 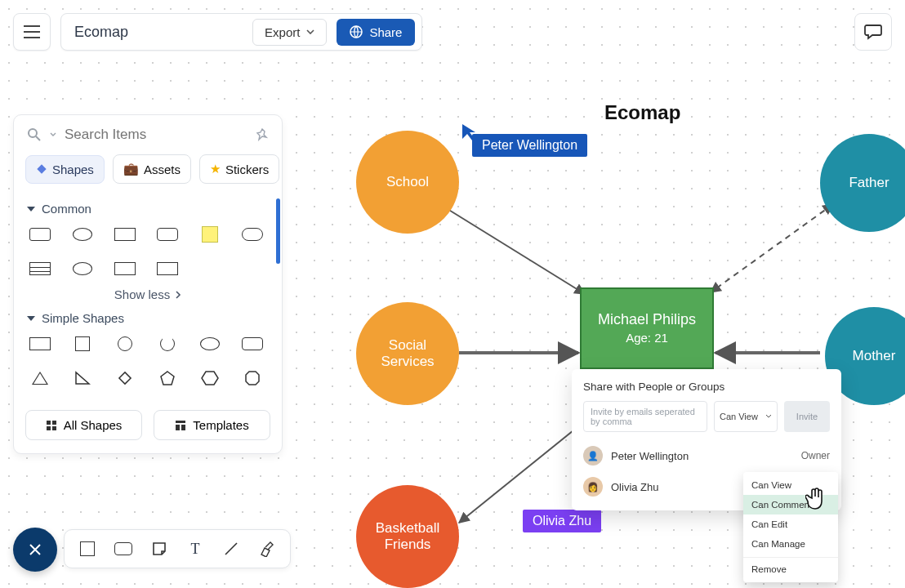 What do you see at coordinates (83, 318) in the screenshot?
I see `section-label: Simple Shapes` at bounding box center [83, 318].